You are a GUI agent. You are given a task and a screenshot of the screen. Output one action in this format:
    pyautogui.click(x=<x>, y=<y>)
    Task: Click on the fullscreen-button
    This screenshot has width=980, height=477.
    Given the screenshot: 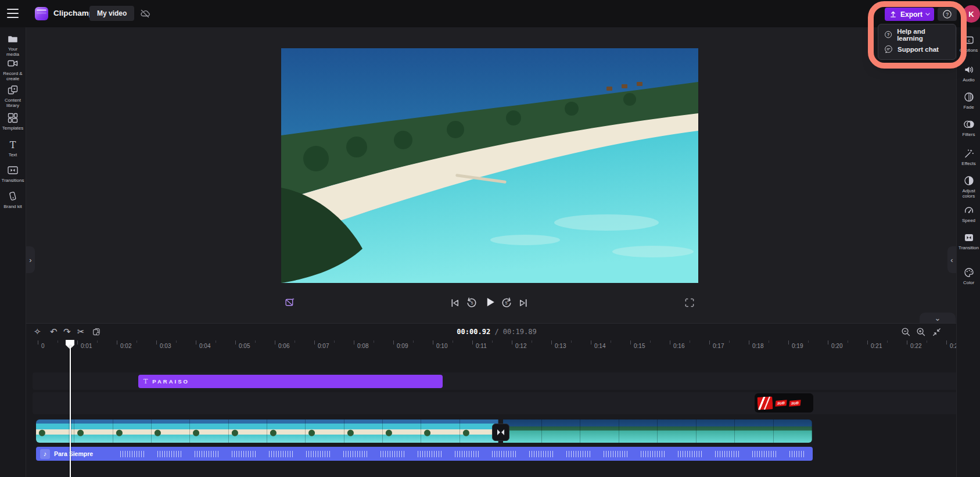 What is the action you would take?
    pyautogui.click(x=690, y=303)
    